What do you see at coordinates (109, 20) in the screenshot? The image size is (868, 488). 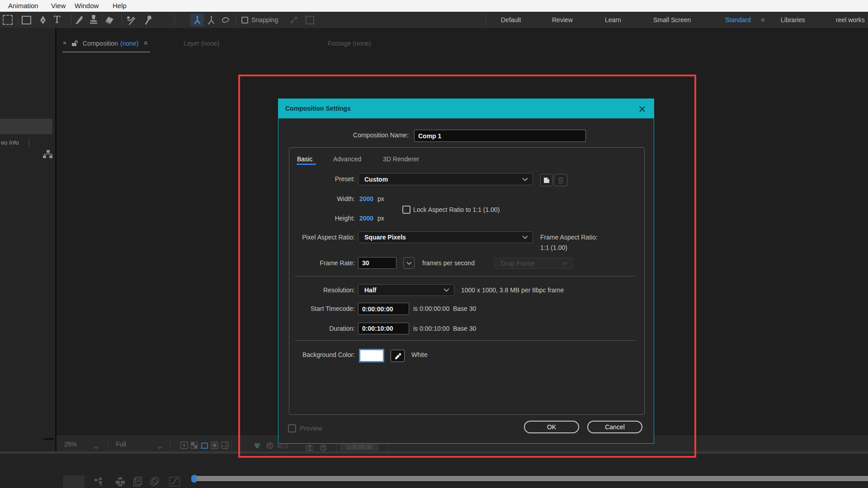 I see `eraser-tool-icon` at bounding box center [109, 20].